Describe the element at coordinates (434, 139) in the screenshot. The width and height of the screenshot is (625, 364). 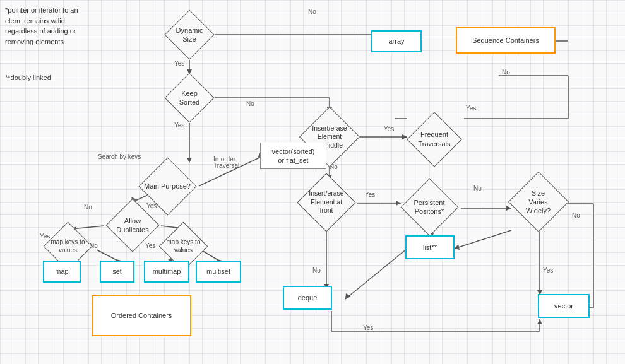
I see `diamond-frequent-traversals: FrequentTraversals` at that location.